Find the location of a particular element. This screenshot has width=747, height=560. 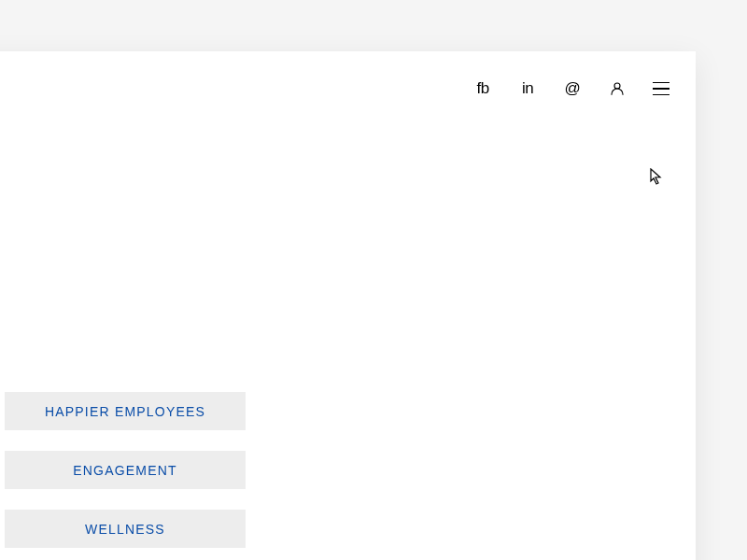

hamburger-menu-icon is located at coordinates (661, 90).